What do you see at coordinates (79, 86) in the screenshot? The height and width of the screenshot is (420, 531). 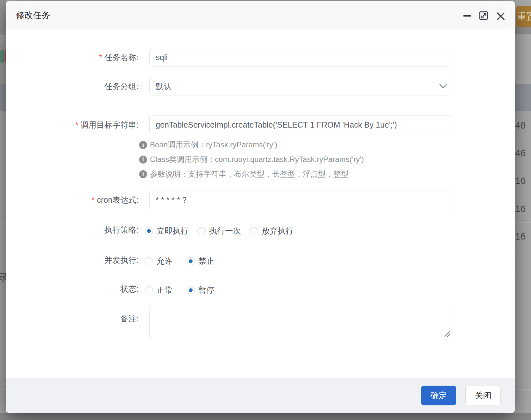 I see `job-group-label: 任务分组:` at bounding box center [79, 86].